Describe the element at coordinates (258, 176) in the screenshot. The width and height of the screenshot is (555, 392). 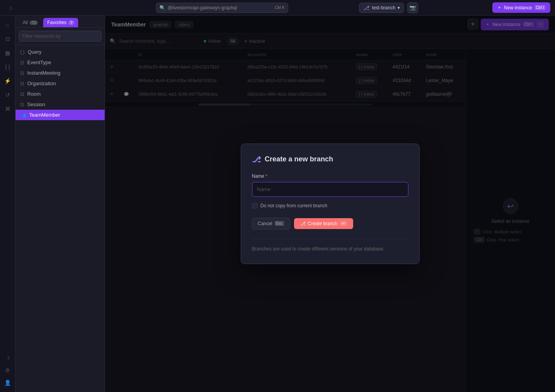
I see `name-label-text: Name` at that location.